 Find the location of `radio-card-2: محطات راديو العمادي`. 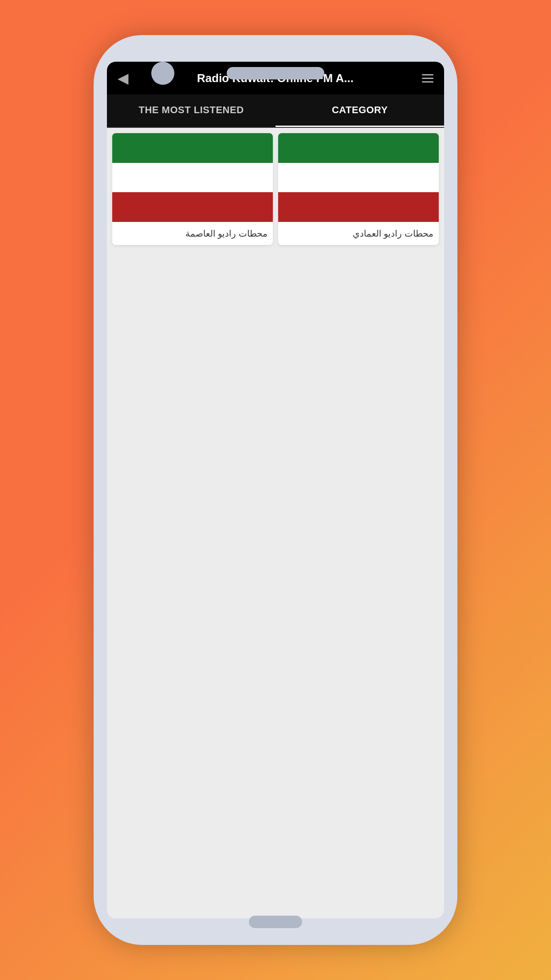

radio-card-2: محطات راديو العمادي is located at coordinates (358, 189).